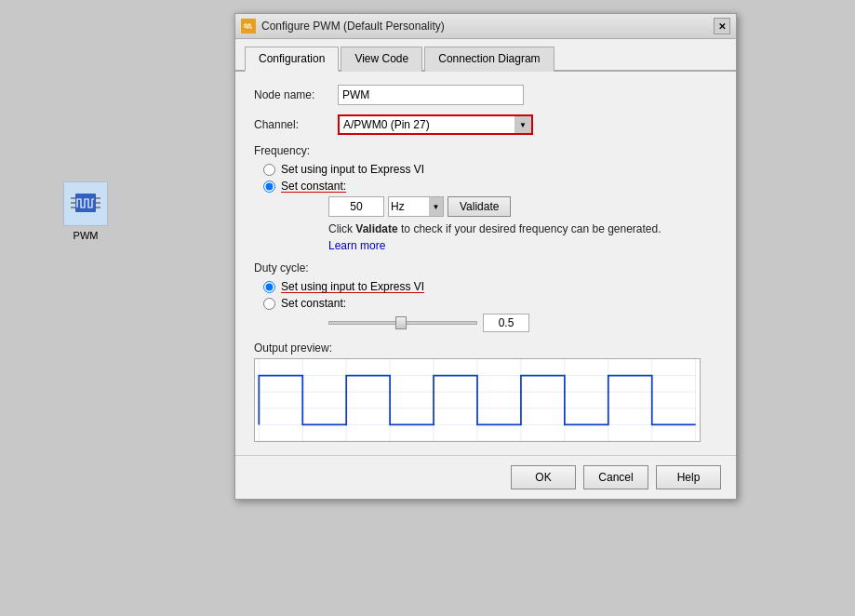 The width and height of the screenshot is (855, 616). I want to click on duty-slider-thumb, so click(401, 323).